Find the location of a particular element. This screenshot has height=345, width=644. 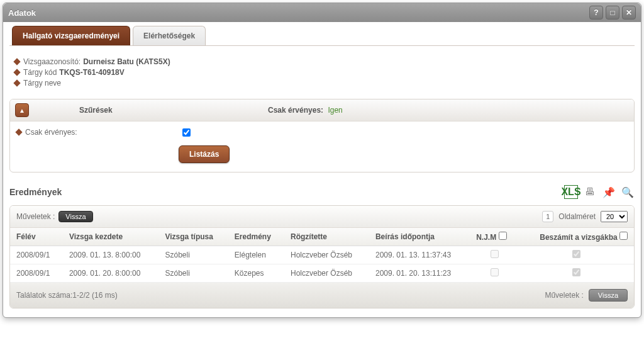

tab-elerhetosegek: Elérhetőségek is located at coordinates (169, 35).